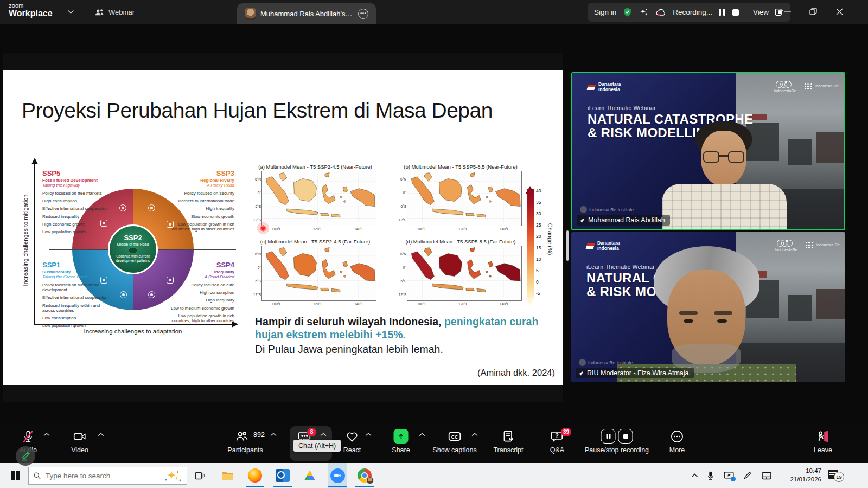  What do you see at coordinates (542, 282) in the screenshot?
I see `colorbar-tick: 0` at bounding box center [542, 282].